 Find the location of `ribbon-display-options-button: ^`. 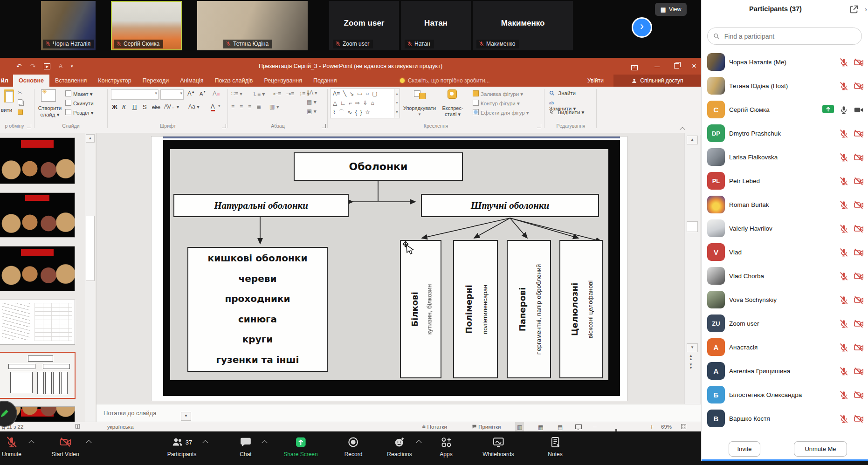

ribbon-display-options-button: ^ is located at coordinates (634, 66).